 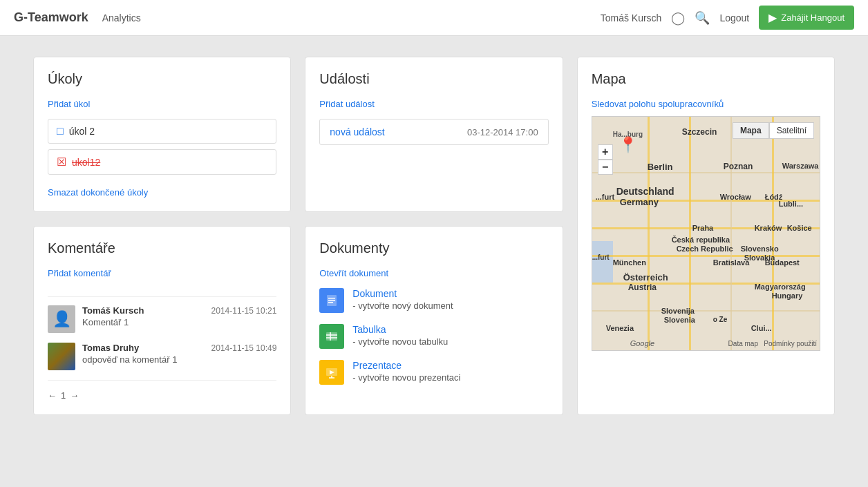 I want to click on map-label-venezia: Venezia, so click(x=620, y=328).